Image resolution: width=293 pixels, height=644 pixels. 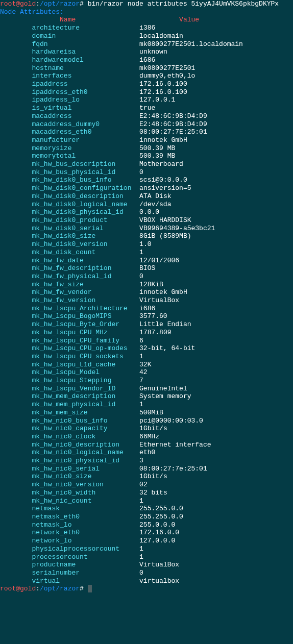 What do you see at coordinates (67, 19) in the screenshot?
I see `header-name-col: Name` at bounding box center [67, 19].